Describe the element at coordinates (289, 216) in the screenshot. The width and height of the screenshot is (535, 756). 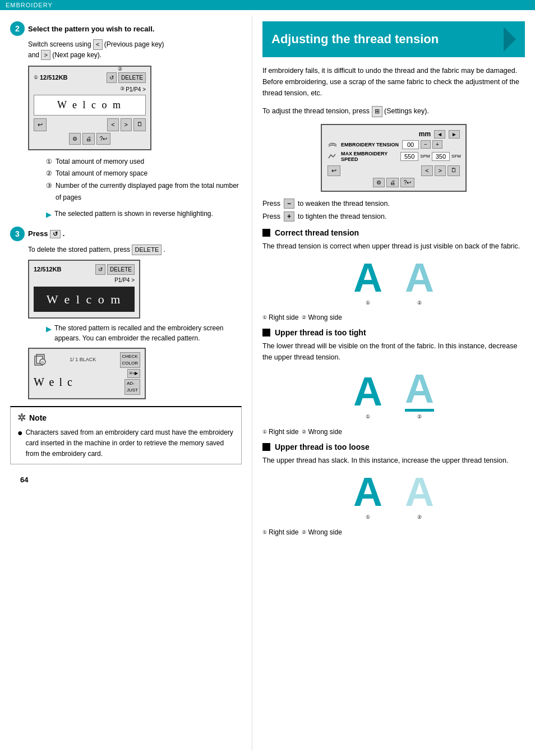
I see `plus-btn: +` at that location.